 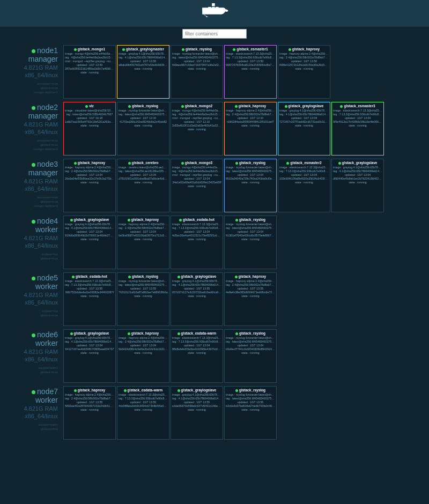 I want to click on container-line: 1a8d7aa1565e4f792c19e52f1a293a49e, so click(x=90, y=122).